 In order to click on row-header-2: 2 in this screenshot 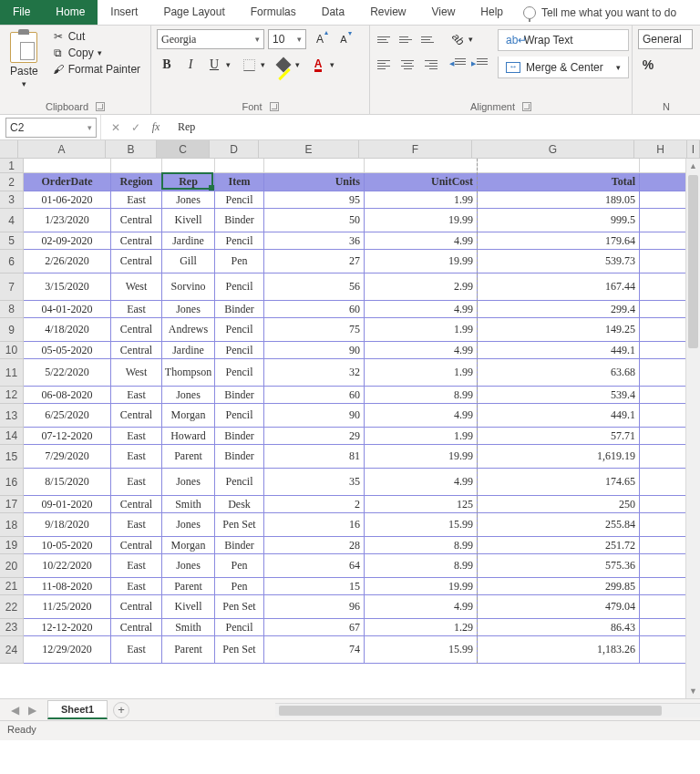, I will do `click(12, 182)`.